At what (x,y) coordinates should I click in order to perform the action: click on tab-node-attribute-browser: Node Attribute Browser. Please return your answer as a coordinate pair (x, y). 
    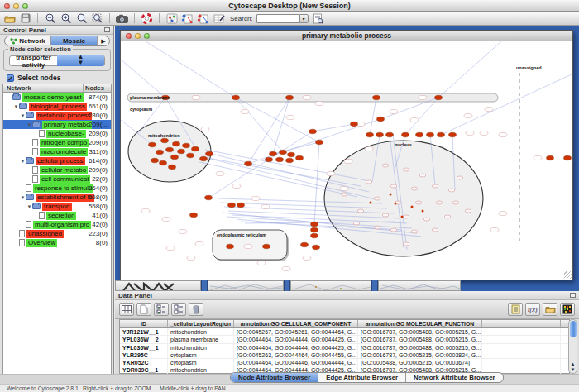
    Looking at the image, I should click on (275, 377).